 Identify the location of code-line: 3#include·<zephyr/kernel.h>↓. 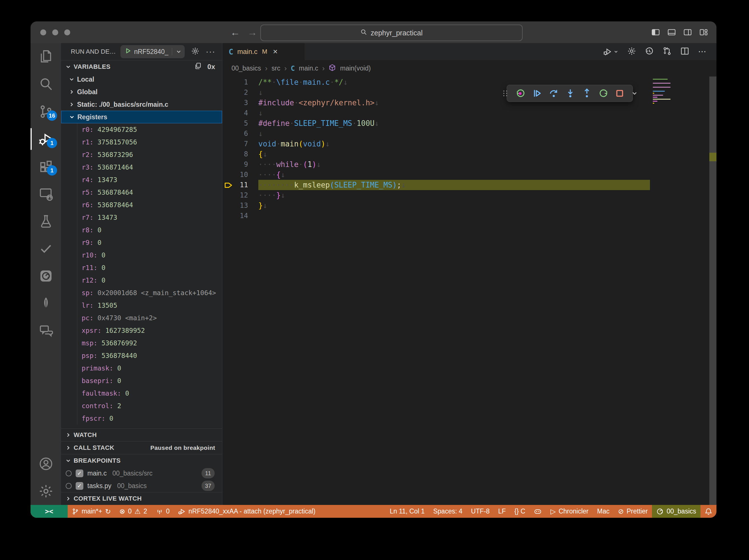
(469, 103).